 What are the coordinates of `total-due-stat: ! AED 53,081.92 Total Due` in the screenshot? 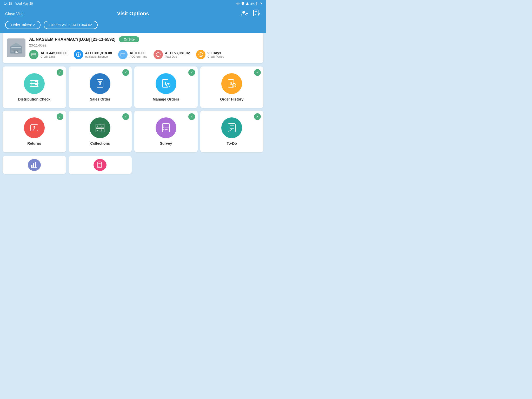 It's located at (172, 55).